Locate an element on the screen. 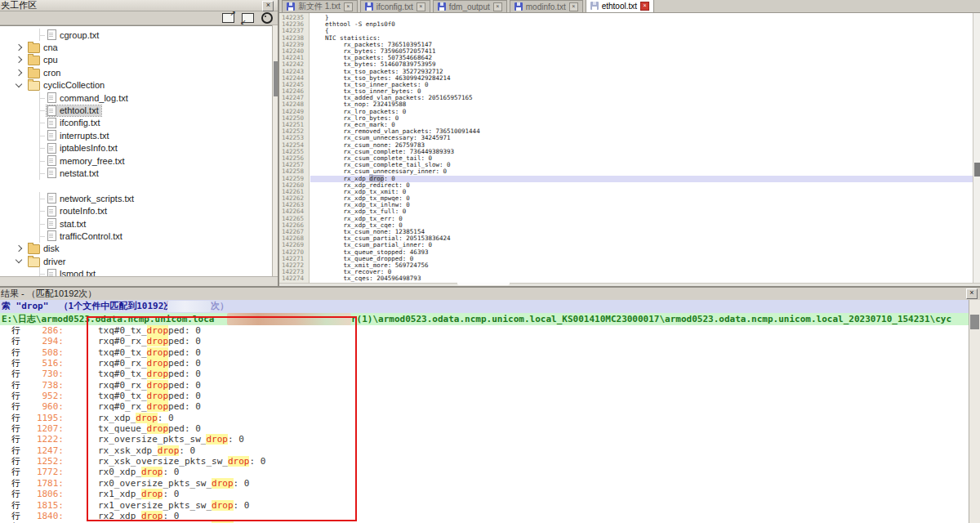 This screenshot has width=980, height=523. tree-item-label: netstat.txt is located at coordinates (79, 173).